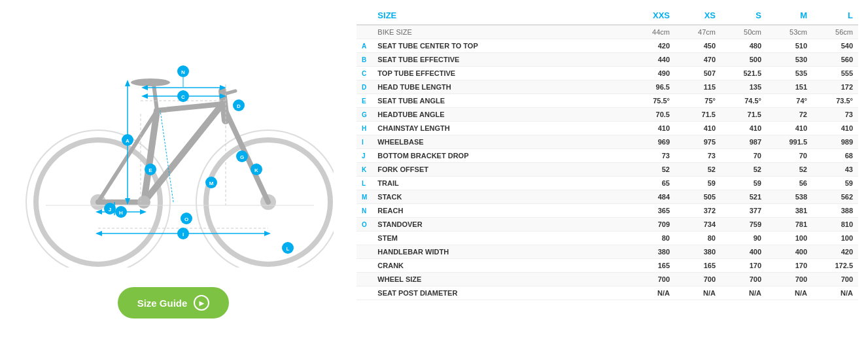  I want to click on row-s: 410, so click(744, 128).